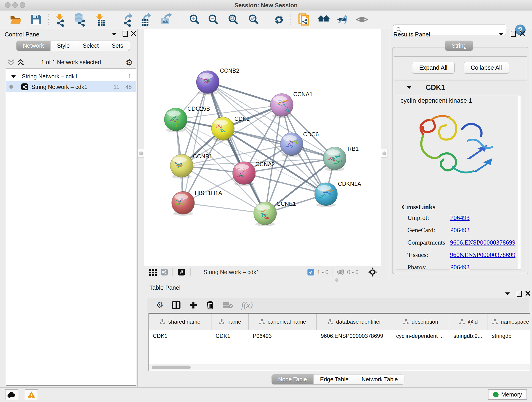  What do you see at coordinates (459, 46) in the screenshot?
I see `tab-string: String` at bounding box center [459, 46].